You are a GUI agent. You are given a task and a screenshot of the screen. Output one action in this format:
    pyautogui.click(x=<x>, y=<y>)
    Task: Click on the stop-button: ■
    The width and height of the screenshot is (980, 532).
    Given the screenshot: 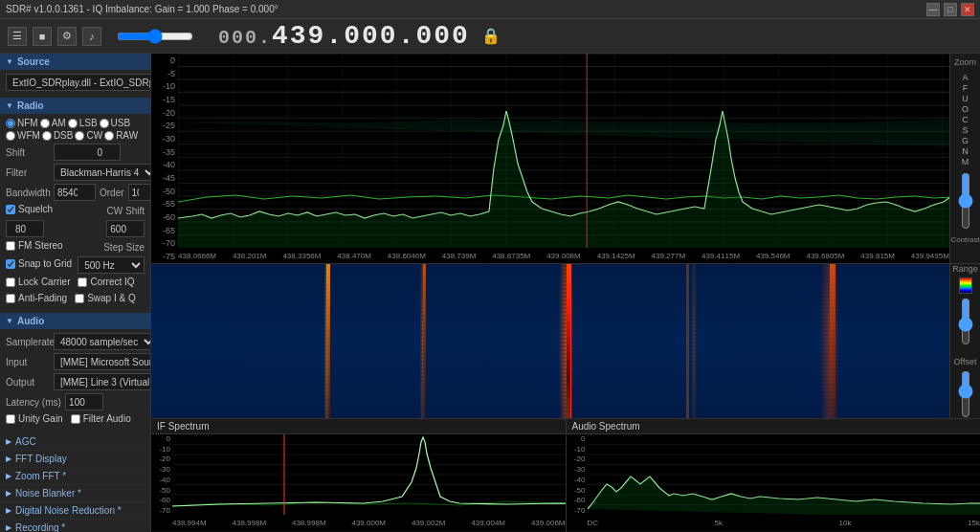 What is the action you would take?
    pyautogui.click(x=42, y=36)
    